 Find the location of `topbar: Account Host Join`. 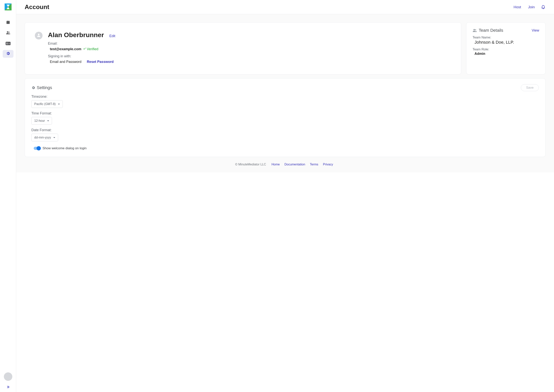

topbar: Account Host Join is located at coordinates (285, 7).